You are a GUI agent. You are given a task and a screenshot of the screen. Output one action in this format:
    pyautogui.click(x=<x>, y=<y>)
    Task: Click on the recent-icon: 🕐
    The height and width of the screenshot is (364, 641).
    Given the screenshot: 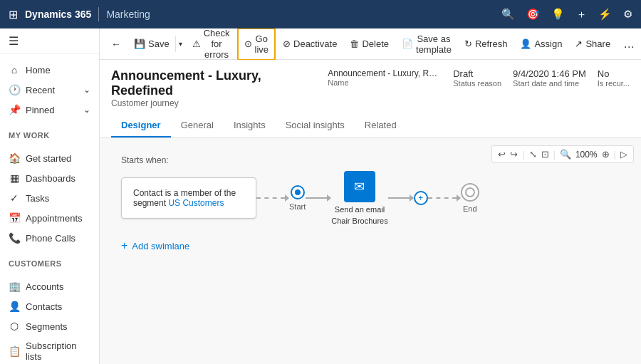 What is the action you would take?
    pyautogui.click(x=14, y=90)
    